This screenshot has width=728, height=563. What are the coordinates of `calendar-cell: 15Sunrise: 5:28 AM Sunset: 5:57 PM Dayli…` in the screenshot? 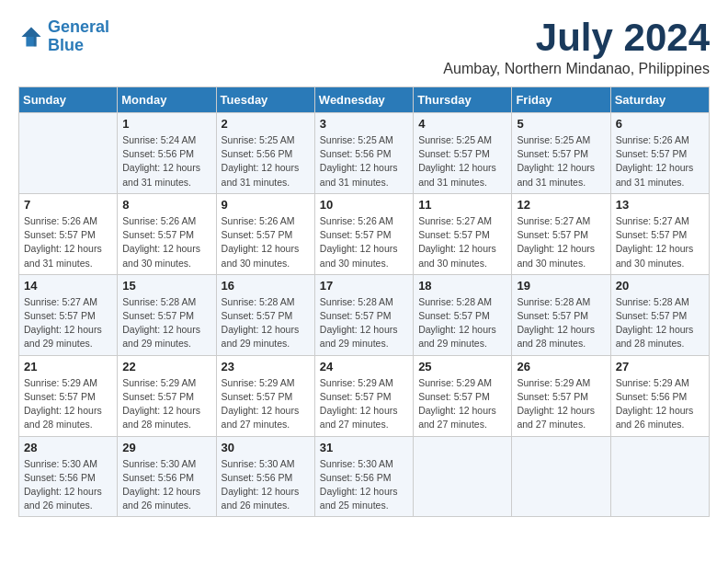 It's located at (167, 315).